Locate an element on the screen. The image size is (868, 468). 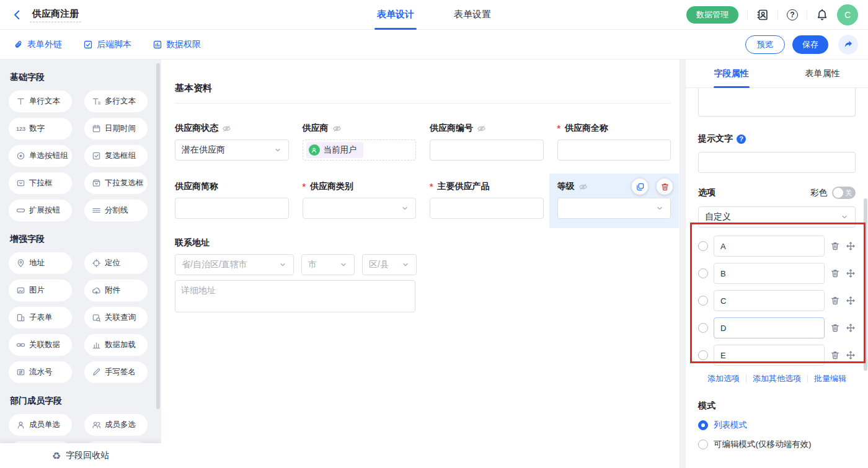
option-input-b is located at coordinates (769, 273).